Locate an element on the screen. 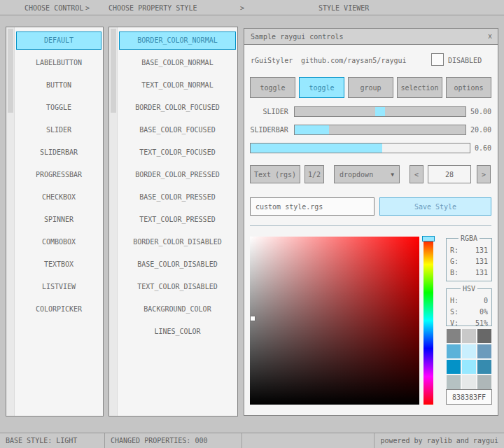 The image size is (504, 448). list-item-combobox: COMBOBOX is located at coordinates (59, 242).